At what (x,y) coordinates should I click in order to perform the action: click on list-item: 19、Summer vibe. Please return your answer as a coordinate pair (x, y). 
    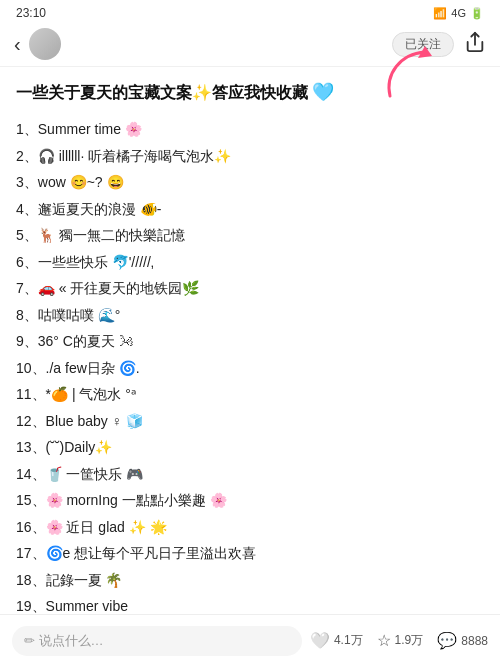
    Looking at the image, I should click on (250, 603).